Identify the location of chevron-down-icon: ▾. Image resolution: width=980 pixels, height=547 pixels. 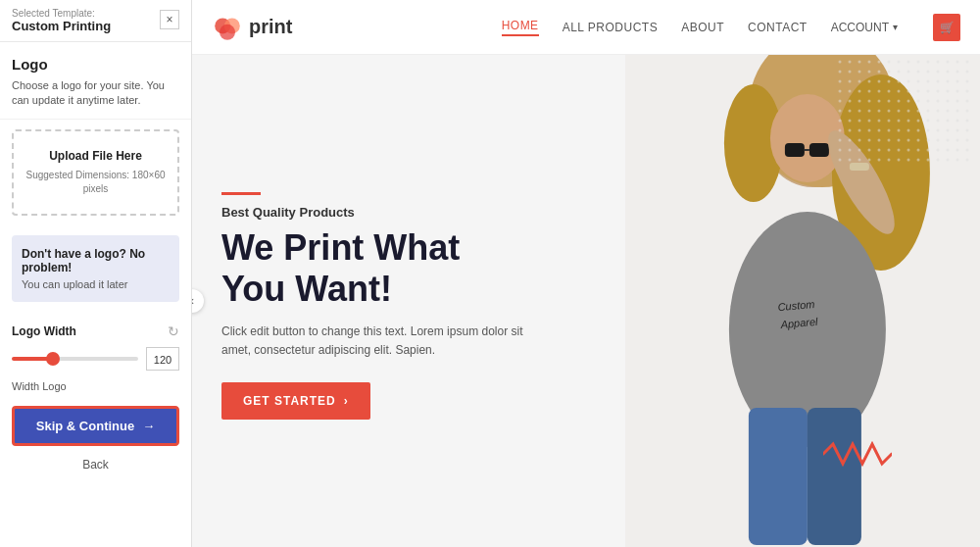
(896, 27).